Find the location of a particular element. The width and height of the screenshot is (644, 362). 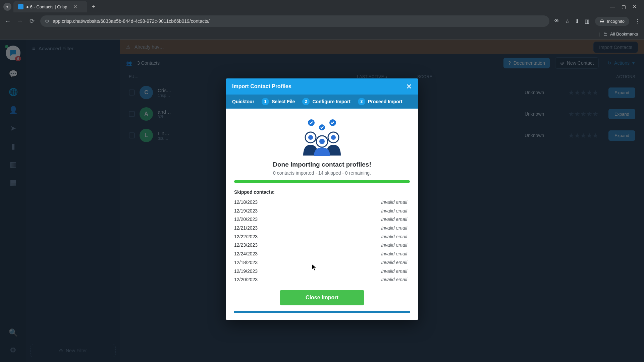

url-text: app.crisp.chat/website/6833ae5b-844d-4c9… is located at coordinates (131, 21).